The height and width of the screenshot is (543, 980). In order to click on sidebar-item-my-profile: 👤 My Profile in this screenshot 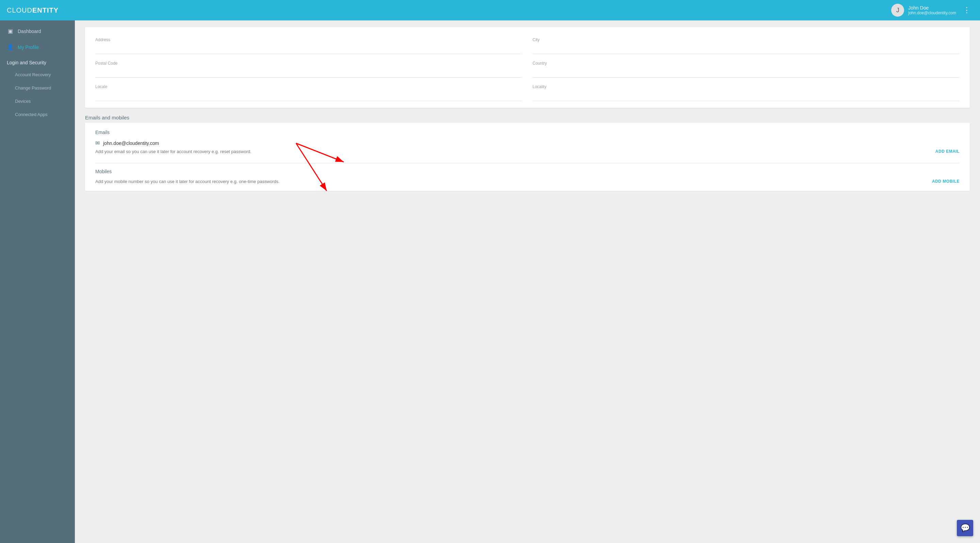, I will do `click(37, 47)`.